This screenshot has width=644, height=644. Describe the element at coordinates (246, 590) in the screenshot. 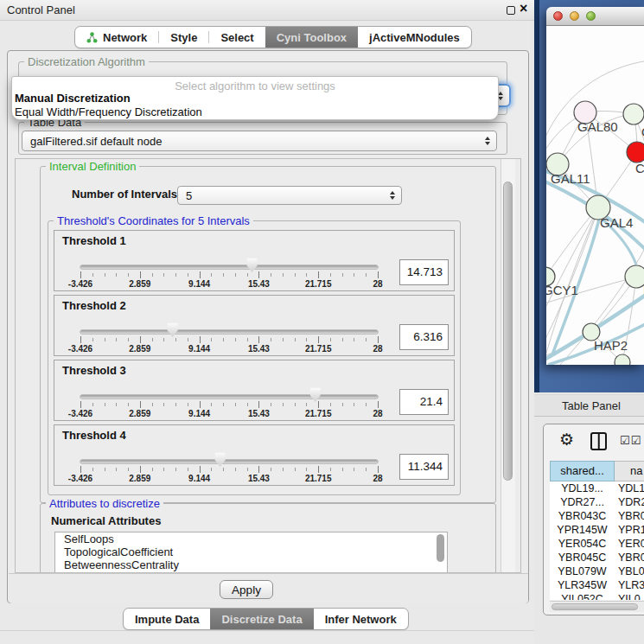

I see `apply-button: Apply` at that location.